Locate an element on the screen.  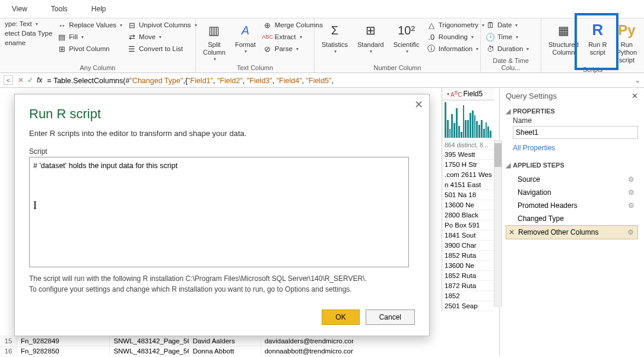
dialog-close-icon: ✕ is located at coordinates (419, 105).